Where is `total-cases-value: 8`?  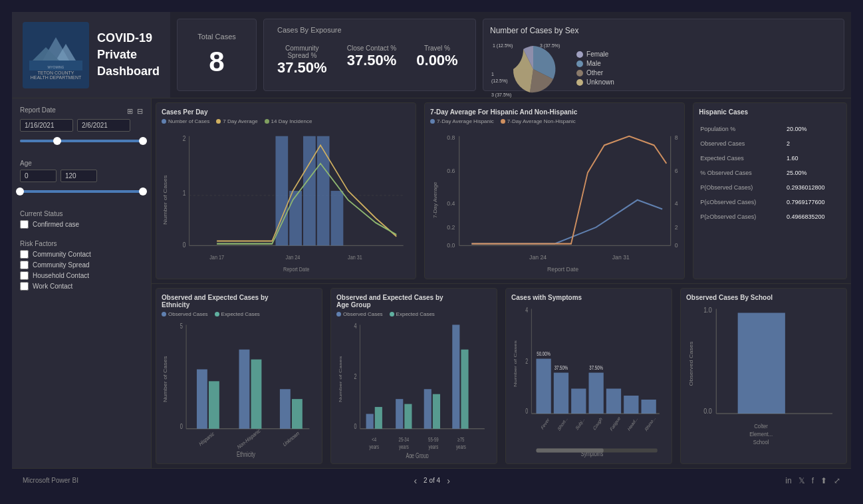 total-cases-value: 8 is located at coordinates (217, 62).